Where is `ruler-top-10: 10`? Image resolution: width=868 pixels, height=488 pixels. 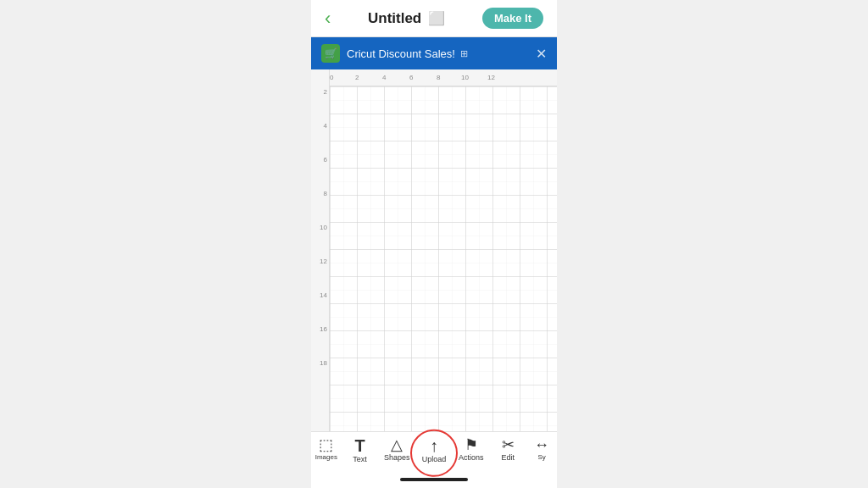 ruler-top-10: 10 is located at coordinates (465, 78).